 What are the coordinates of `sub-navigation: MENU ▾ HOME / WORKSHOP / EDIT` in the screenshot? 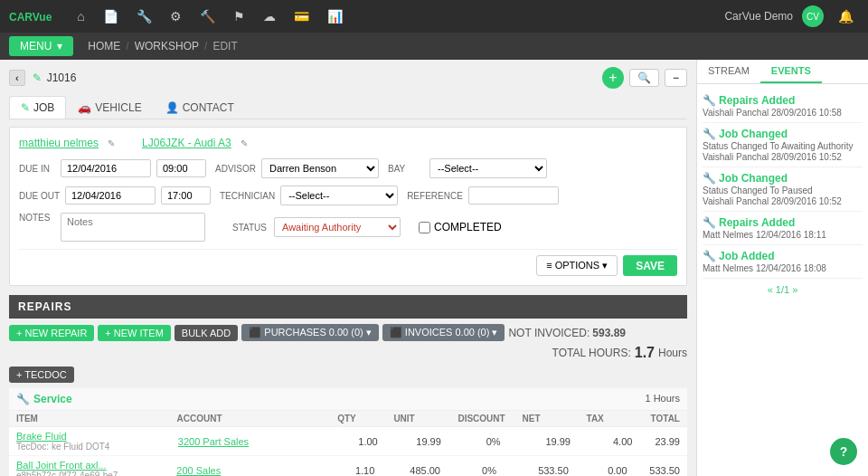 It's located at (434, 46).